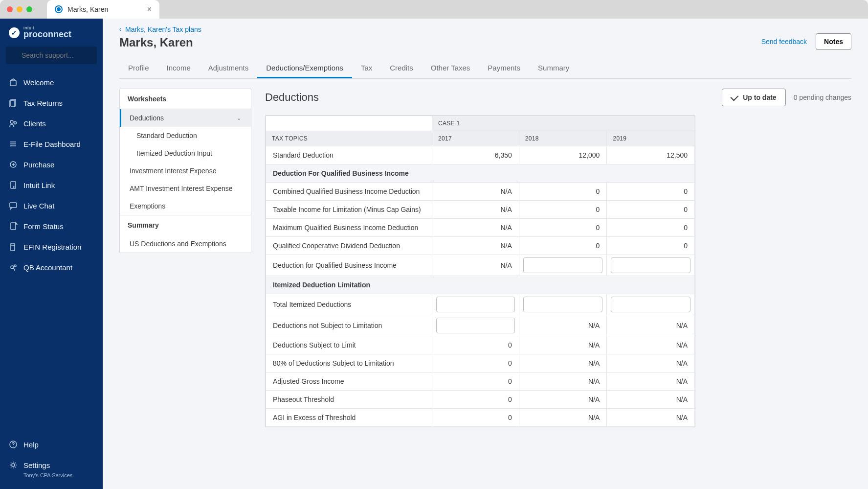 The width and height of the screenshot is (868, 489). What do you see at coordinates (349, 139) in the screenshot?
I see `topic-header: TAX TOPICS` at bounding box center [349, 139].